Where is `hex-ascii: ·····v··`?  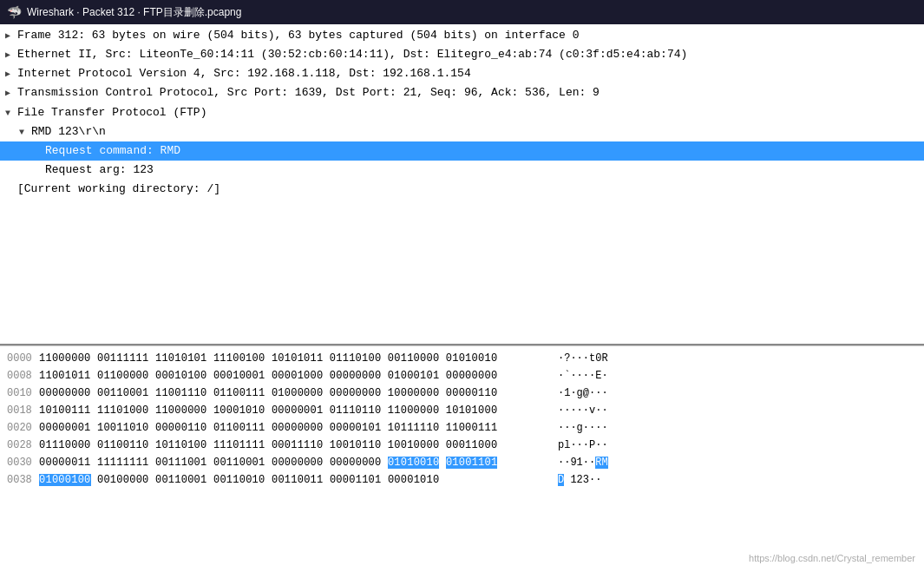 hex-ascii: ·····v·· is located at coordinates (580, 411).